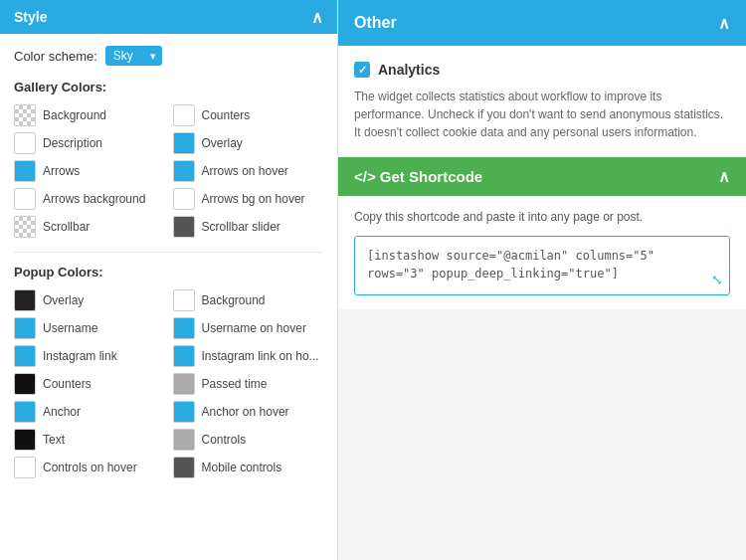  What do you see at coordinates (90, 356) in the screenshot?
I see `popup-instagram-link-item: Instagram link` at bounding box center [90, 356].